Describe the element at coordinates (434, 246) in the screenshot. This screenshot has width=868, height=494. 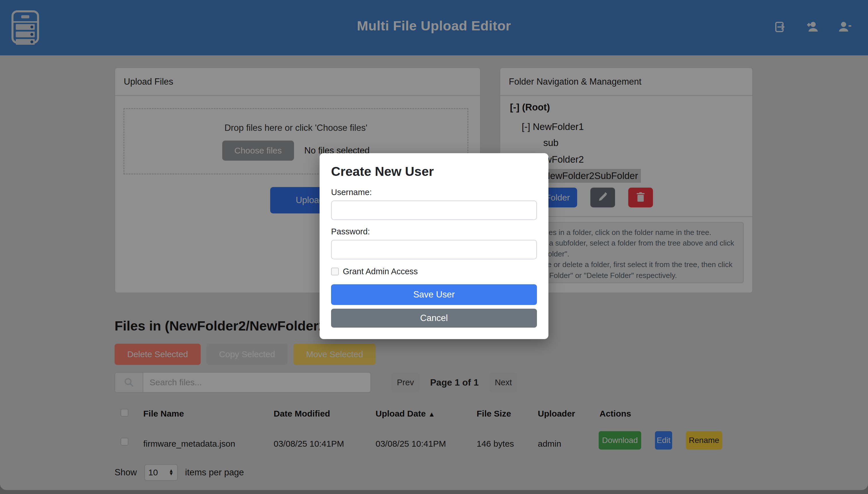
I see `create-user-modal: Create New User Username: Password: Gran…` at that location.